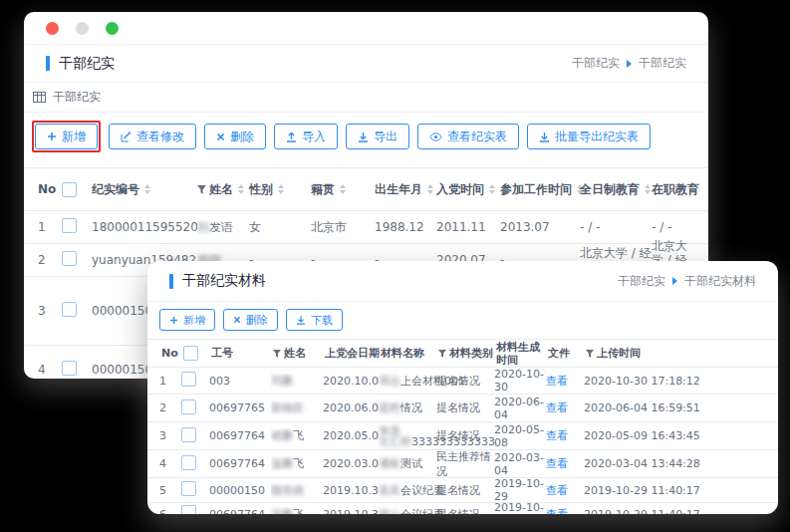 The height and width of the screenshot is (532, 790). I want to click on batch-export-button: 批量导出纪实表, so click(589, 136).